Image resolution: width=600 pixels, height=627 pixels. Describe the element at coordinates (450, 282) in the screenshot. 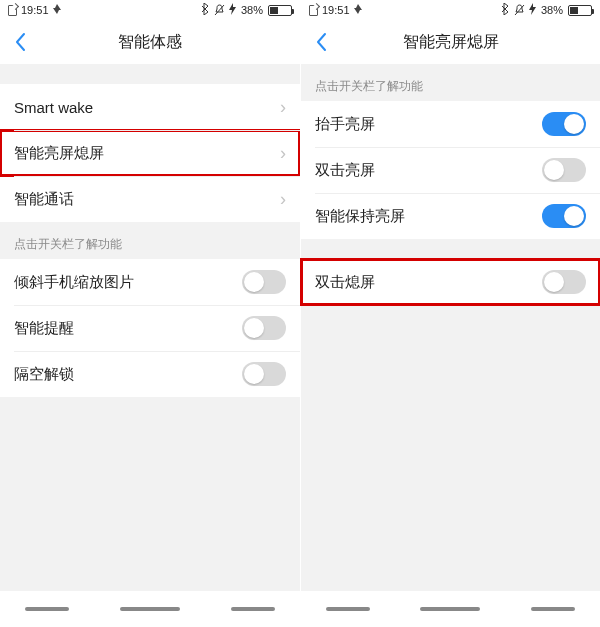

I see `row-doubletap-off: 双击熄屏` at that location.